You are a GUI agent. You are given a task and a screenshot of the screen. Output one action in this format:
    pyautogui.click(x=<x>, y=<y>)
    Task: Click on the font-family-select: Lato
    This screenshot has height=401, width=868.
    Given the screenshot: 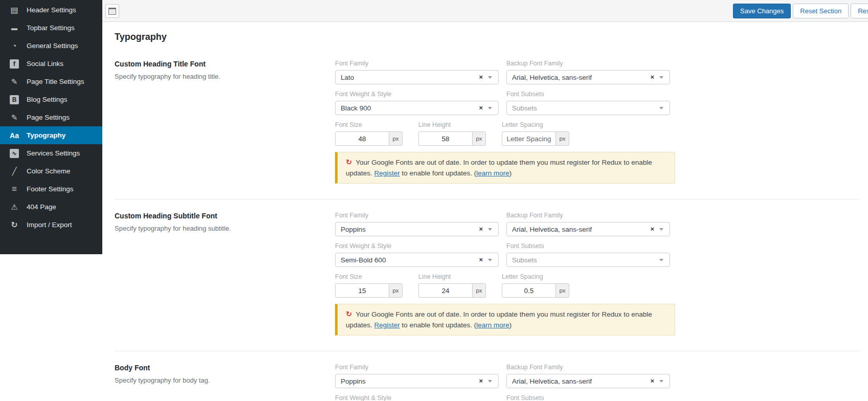 What is the action you would take?
    pyautogui.click(x=417, y=77)
    